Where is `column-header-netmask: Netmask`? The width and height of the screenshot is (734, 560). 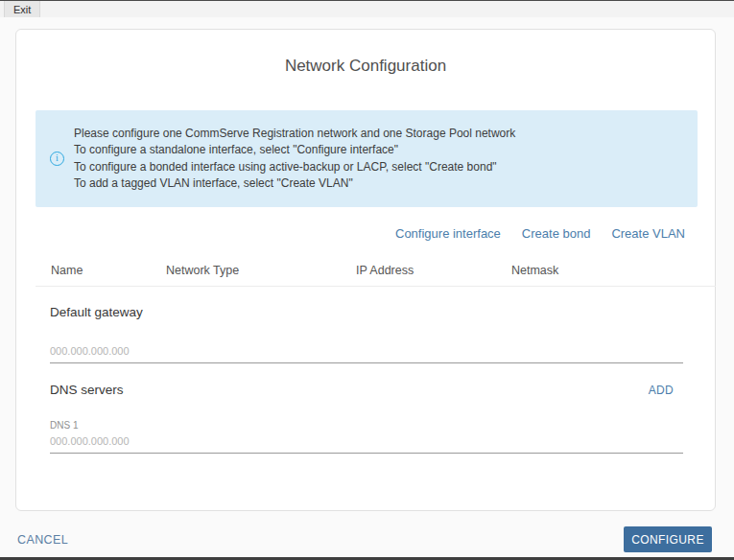 column-header-netmask: Netmask is located at coordinates (535, 270).